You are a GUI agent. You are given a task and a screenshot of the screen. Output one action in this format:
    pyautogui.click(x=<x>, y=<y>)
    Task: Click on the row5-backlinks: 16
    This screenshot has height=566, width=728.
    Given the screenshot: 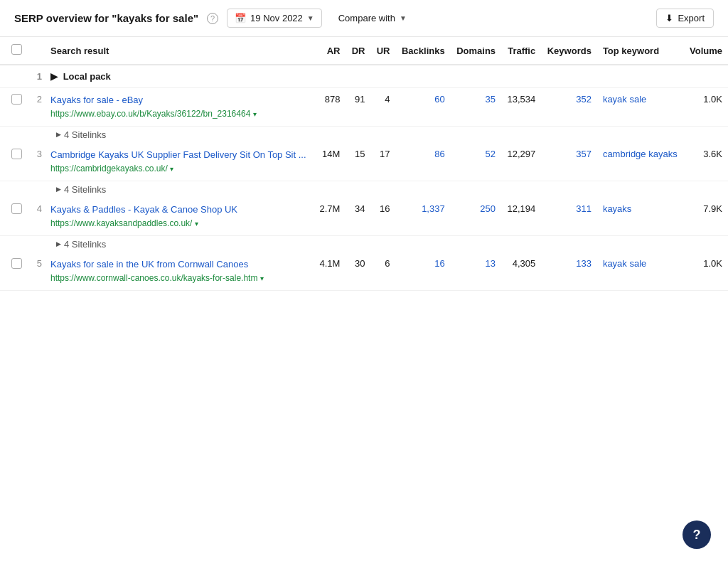 What is the action you would take?
    pyautogui.click(x=422, y=272)
    